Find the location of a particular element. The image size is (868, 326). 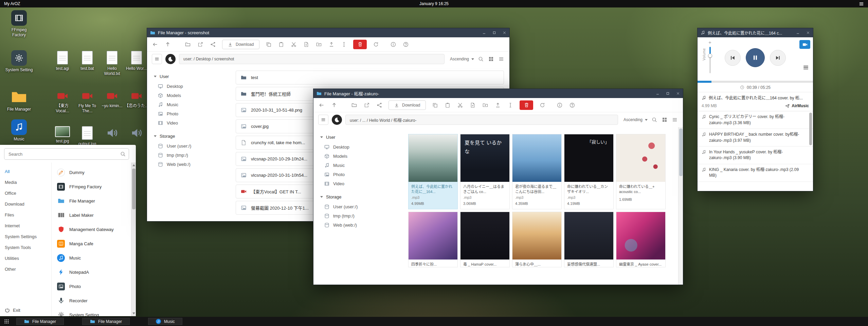

launcher-item-dummy: Dummy is located at coordinates (94, 172).